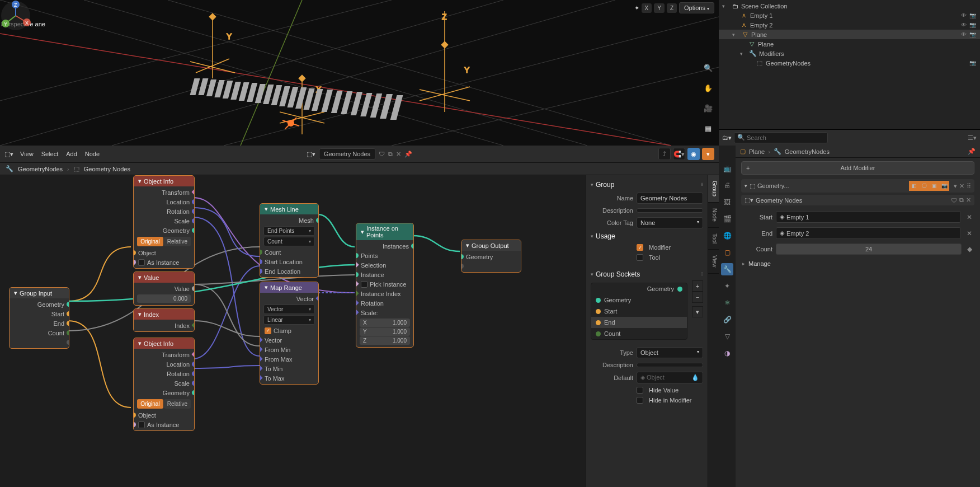 The width and height of the screenshot is (980, 487). Describe the element at coordinates (381, 154) in the screenshot. I see `shield-icon: 🛡` at that location.